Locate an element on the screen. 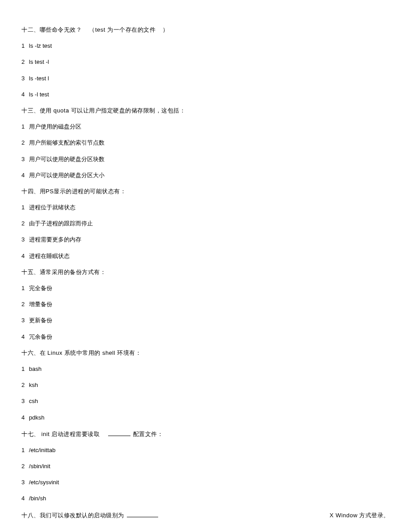 Image resolution: width=411 pixels, height=532 pixels. option-text: bash is located at coordinates (35, 369).